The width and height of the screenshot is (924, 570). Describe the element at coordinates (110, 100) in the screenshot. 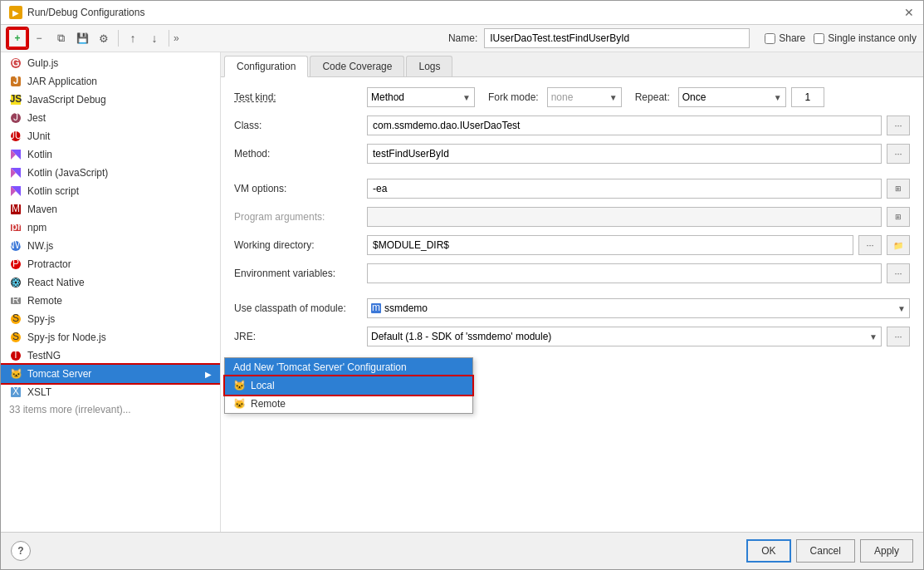

I see `sidebar-item-jsdebug: JS JavaScript Debug` at that location.